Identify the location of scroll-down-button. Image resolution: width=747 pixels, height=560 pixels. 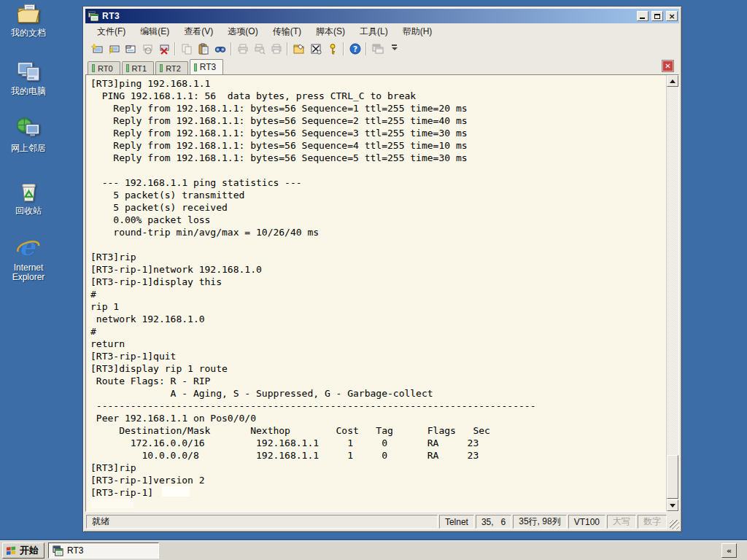
(673, 505).